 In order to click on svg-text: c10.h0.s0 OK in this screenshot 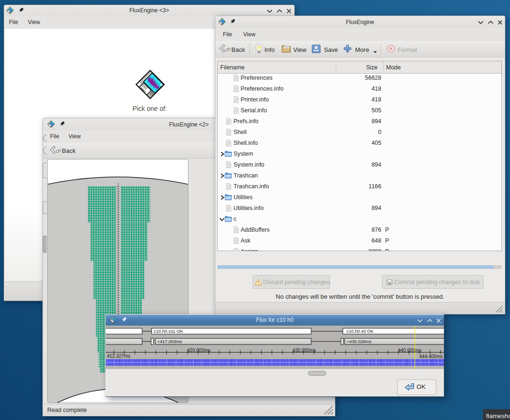, I will do `click(360, 331)`.